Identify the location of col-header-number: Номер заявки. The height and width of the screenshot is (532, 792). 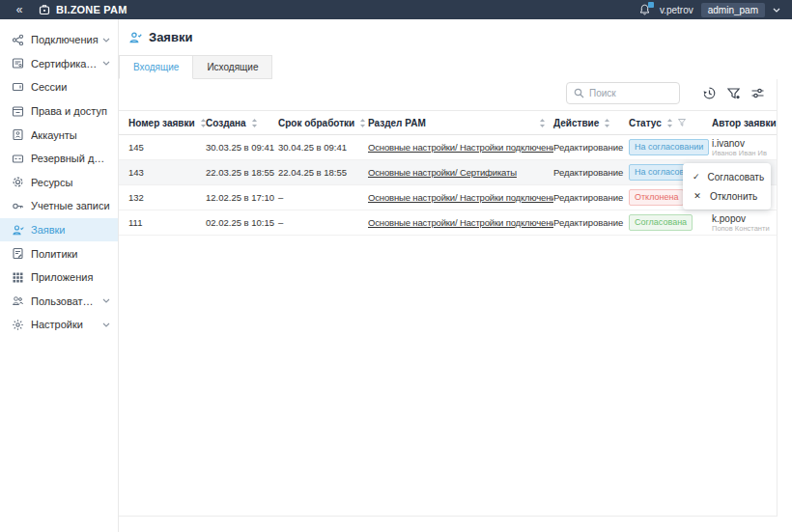
(167, 124).